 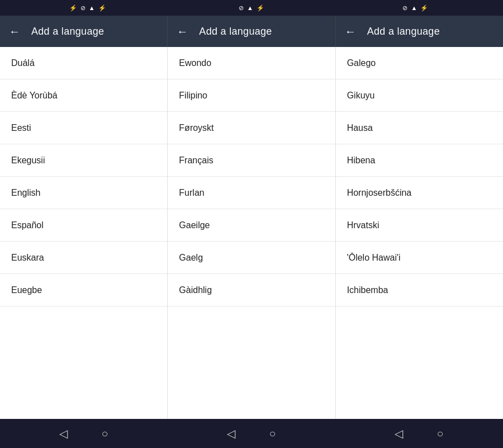 I want to click on back-nav-icon-2: ◁, so click(x=231, y=433).